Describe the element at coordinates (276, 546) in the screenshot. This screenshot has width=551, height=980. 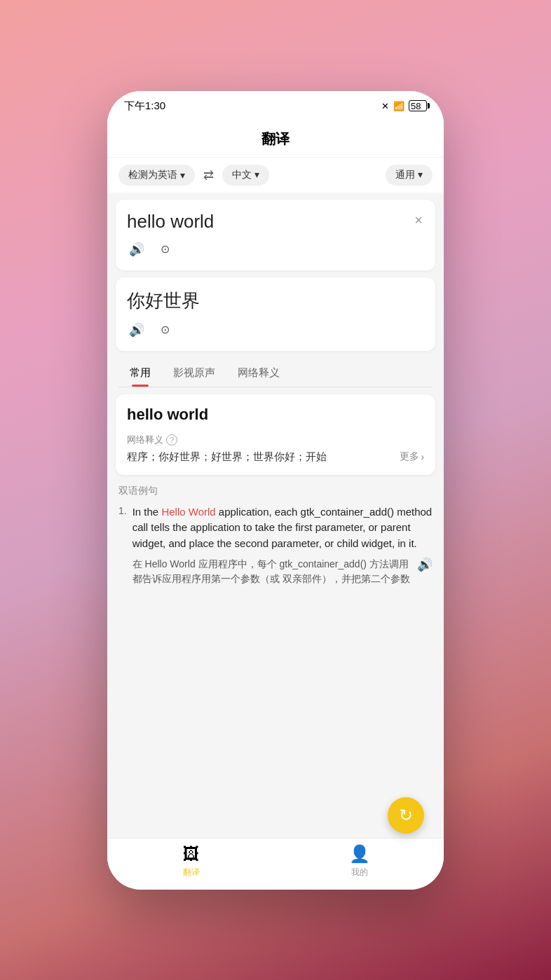
I see `example-item: 1. In the Hello World application, each …` at that location.